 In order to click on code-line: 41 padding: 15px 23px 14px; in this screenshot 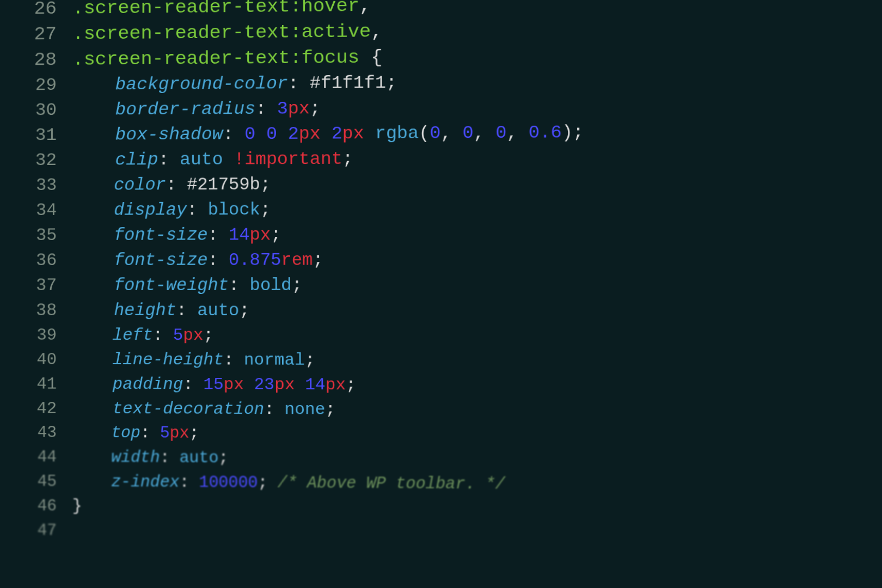, I will do `click(441, 385)`.